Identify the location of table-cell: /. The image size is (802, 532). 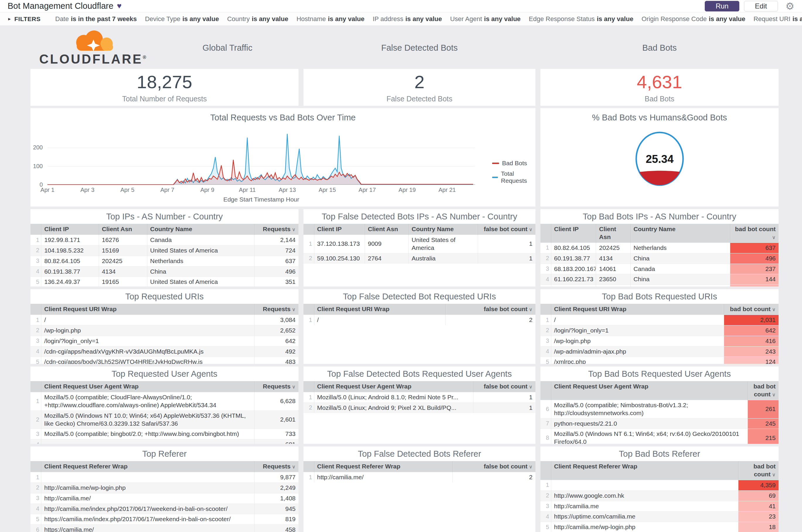
(148, 320).